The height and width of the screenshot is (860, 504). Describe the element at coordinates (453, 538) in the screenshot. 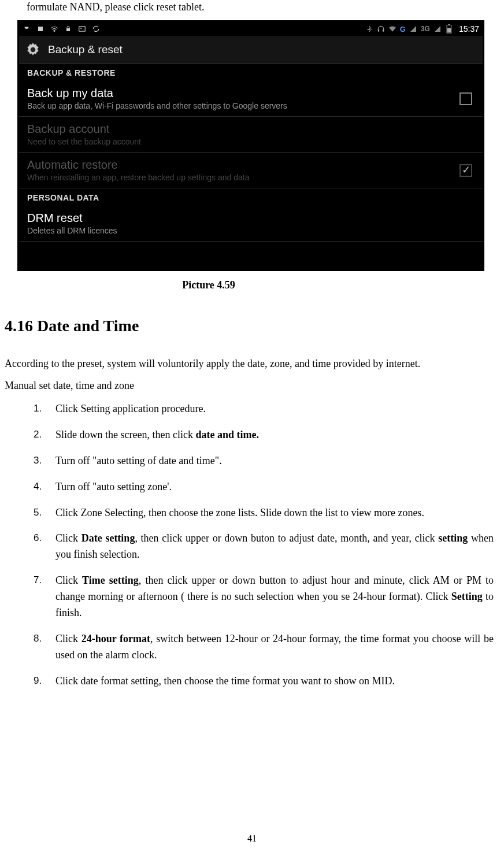

I see `step-bold: setting` at that location.